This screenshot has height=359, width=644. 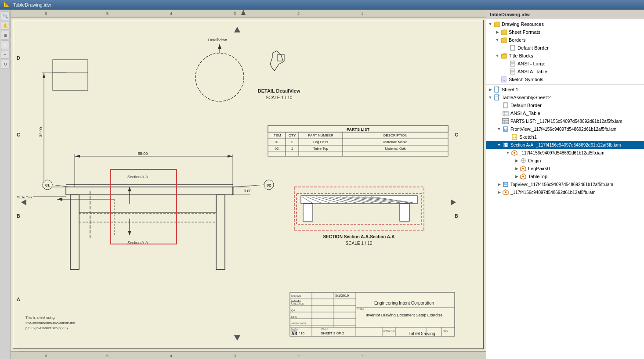 What do you see at coordinates (565, 40) in the screenshot?
I see `tree-item-borders: ▼ Borders` at bounding box center [565, 40].